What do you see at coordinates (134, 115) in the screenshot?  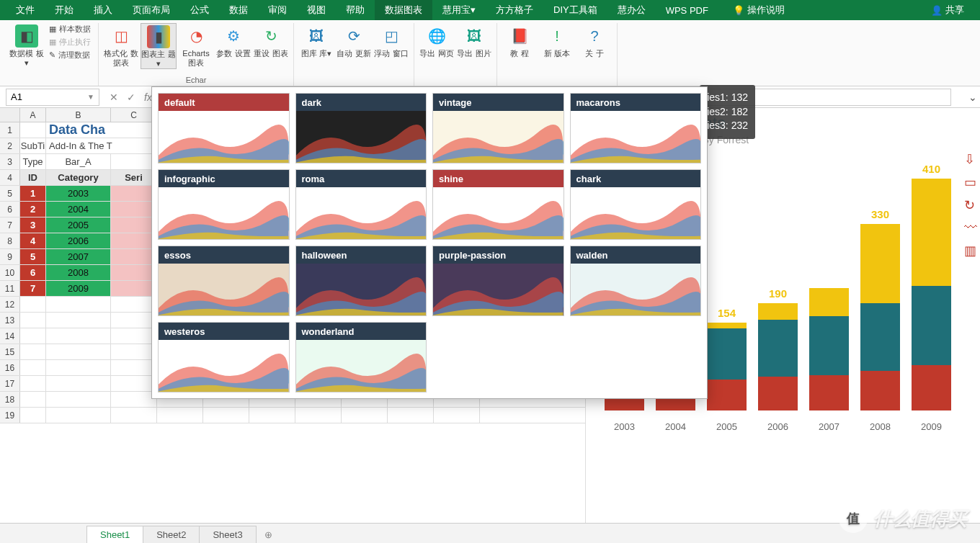 I see `col-head-c: C` at bounding box center [134, 115].